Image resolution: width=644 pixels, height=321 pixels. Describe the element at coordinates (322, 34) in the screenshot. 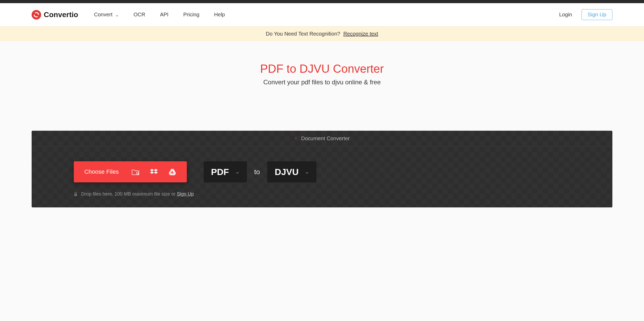

I see `ocr-banner: Do You Need Text Recognition? Recognize …` at that location.